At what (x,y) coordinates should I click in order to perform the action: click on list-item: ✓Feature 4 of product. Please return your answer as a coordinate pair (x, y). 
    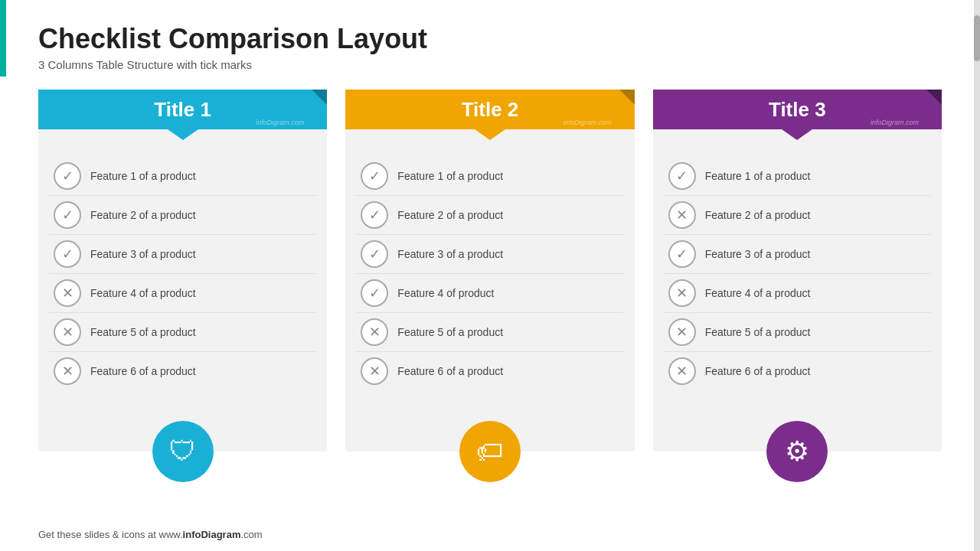
    Looking at the image, I should click on (490, 294).